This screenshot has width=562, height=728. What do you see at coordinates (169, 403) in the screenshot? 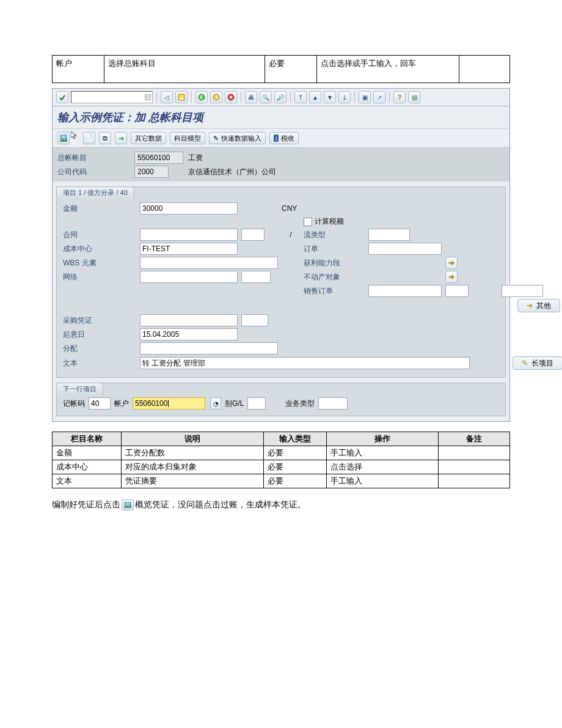
I see `account-input: 55060100` at bounding box center [169, 403].